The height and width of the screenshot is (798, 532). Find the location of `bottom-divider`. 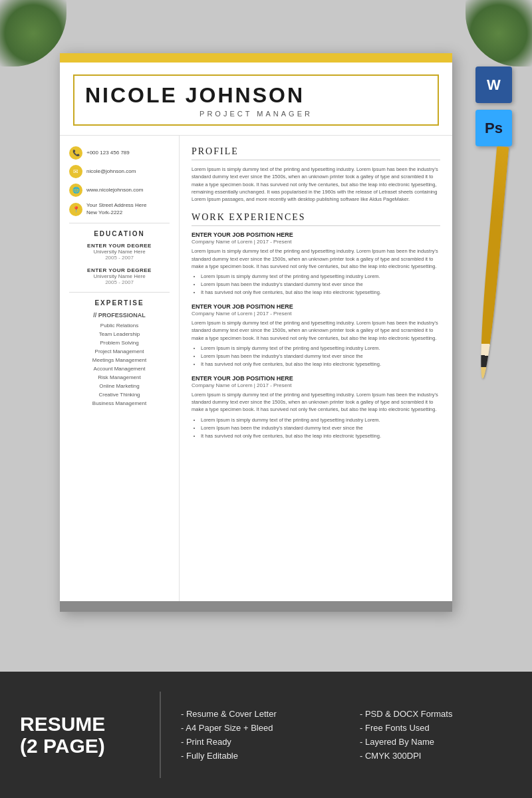

bottom-divider is located at coordinates (160, 735).